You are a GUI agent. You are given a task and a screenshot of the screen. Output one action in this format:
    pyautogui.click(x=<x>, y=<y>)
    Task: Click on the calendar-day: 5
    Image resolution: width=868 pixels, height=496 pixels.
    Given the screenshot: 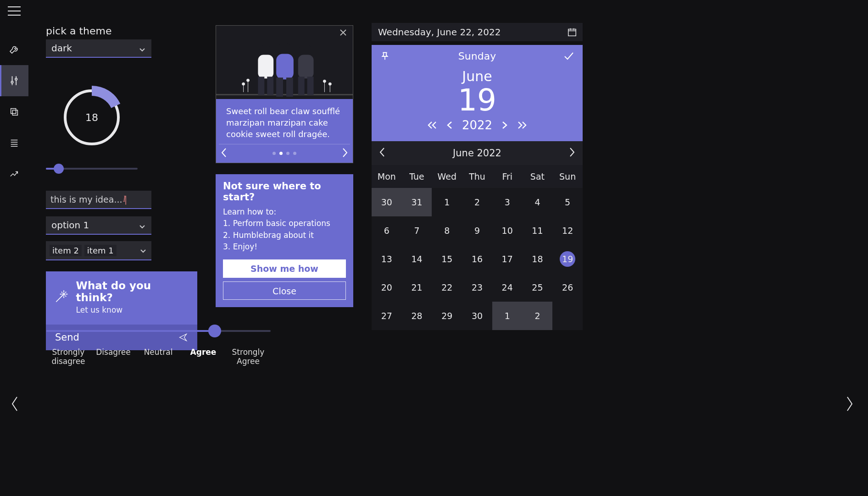 What is the action you would take?
    pyautogui.click(x=568, y=202)
    